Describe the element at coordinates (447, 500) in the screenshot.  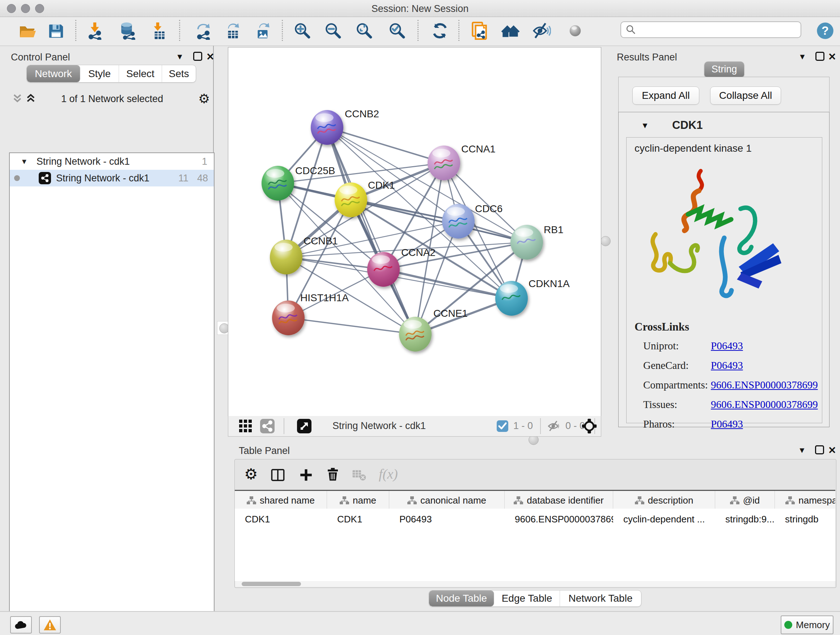
I see `column-header-canonical-name: canonical name` at that location.